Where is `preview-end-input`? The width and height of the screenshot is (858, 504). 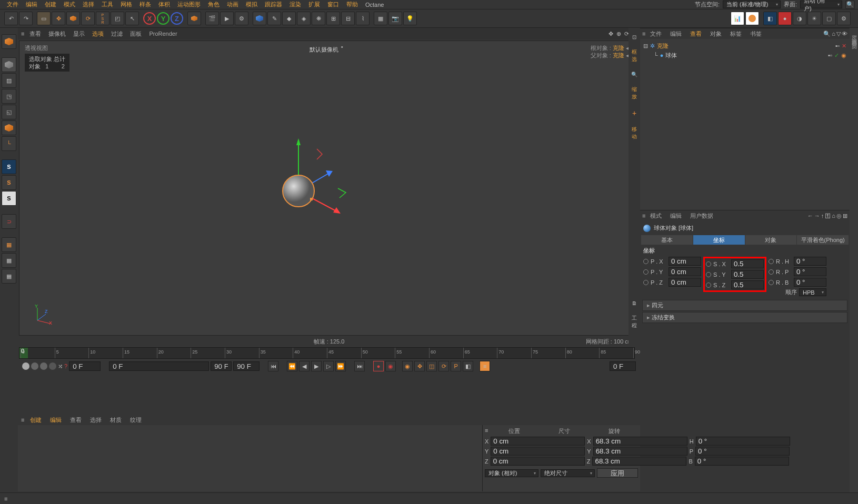 preview-end-input is located at coordinates (221, 366).